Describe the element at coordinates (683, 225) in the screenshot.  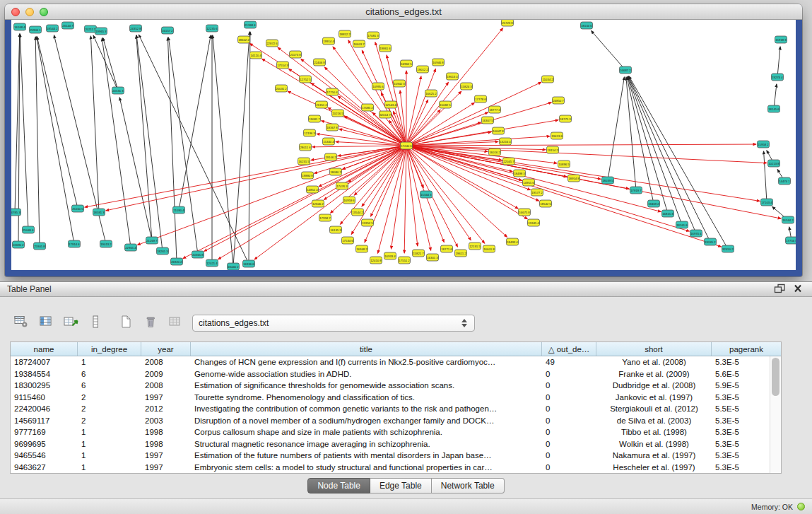
I see `network-node: 18161 6` at that location.